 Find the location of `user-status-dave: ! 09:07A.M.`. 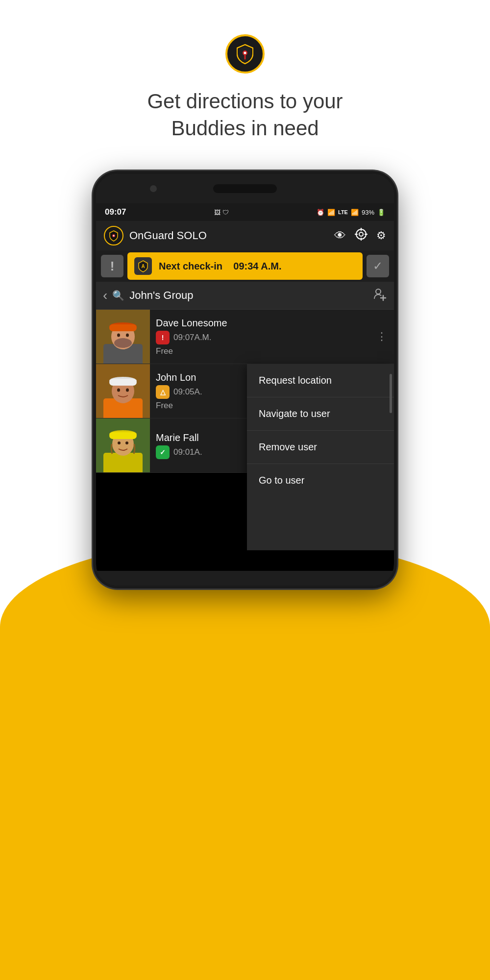

user-status-dave: ! 09:07A.M. is located at coordinates (260, 338).